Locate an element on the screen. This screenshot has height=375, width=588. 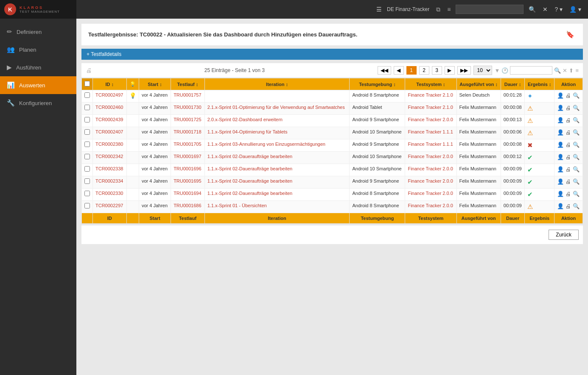
sidebar-item-definieren: ✏ Definieren is located at coordinates (38, 32).